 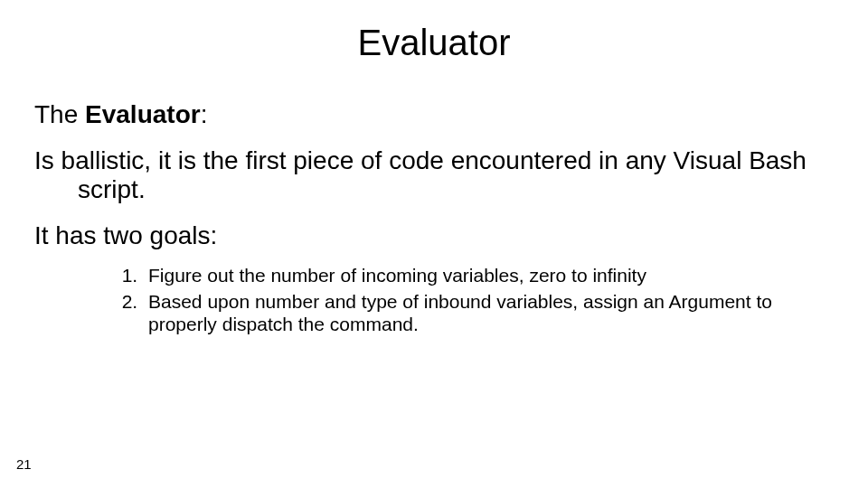 I want to click on goals-label: It has two goals:, so click(x=424, y=236).